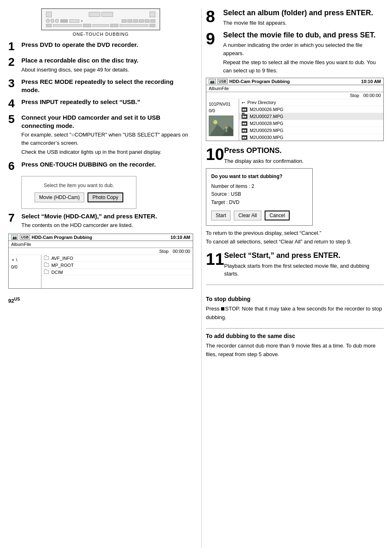 The width and height of the screenshot is (392, 556). Describe the element at coordinates (15, 119) in the screenshot. I see `step-5-number: 5` at that location.